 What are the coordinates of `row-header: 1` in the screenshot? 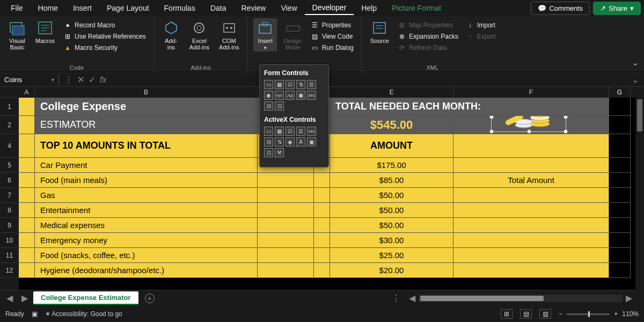 It's located at (10, 107).